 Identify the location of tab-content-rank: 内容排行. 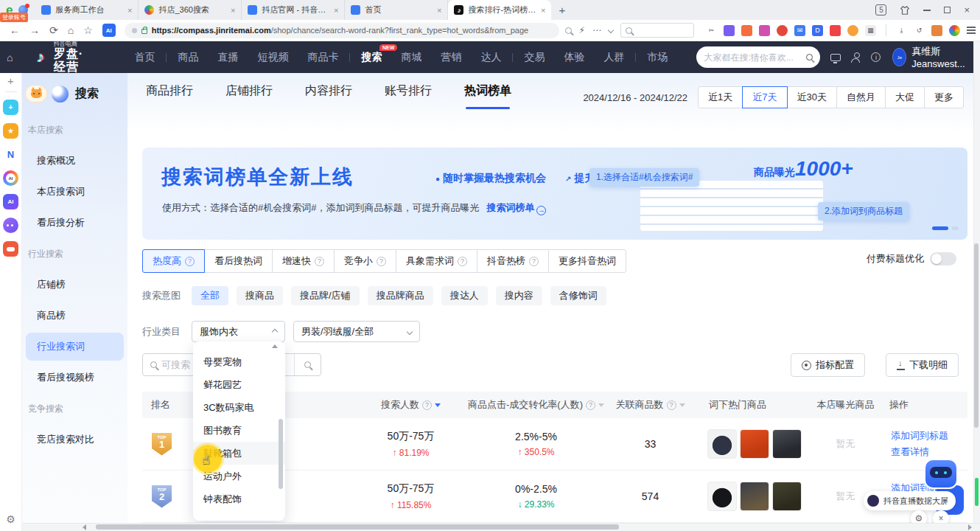
(329, 96).